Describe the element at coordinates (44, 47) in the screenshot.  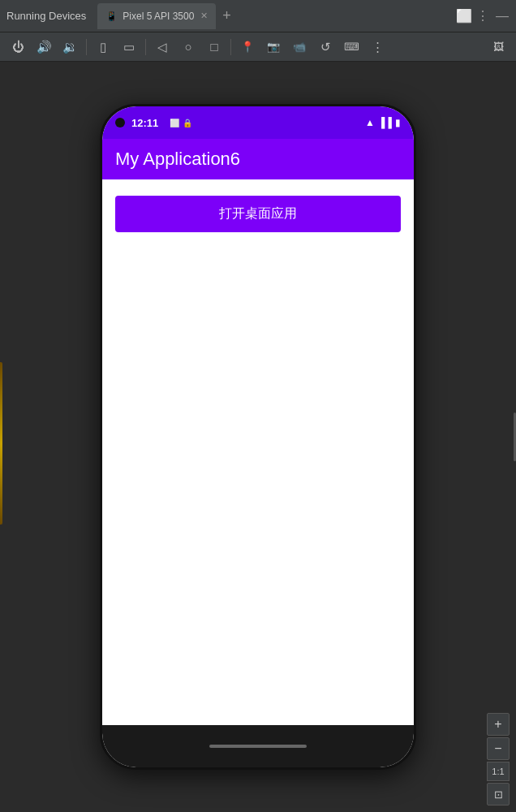
I see `volume-up-button: 🔊` at that location.